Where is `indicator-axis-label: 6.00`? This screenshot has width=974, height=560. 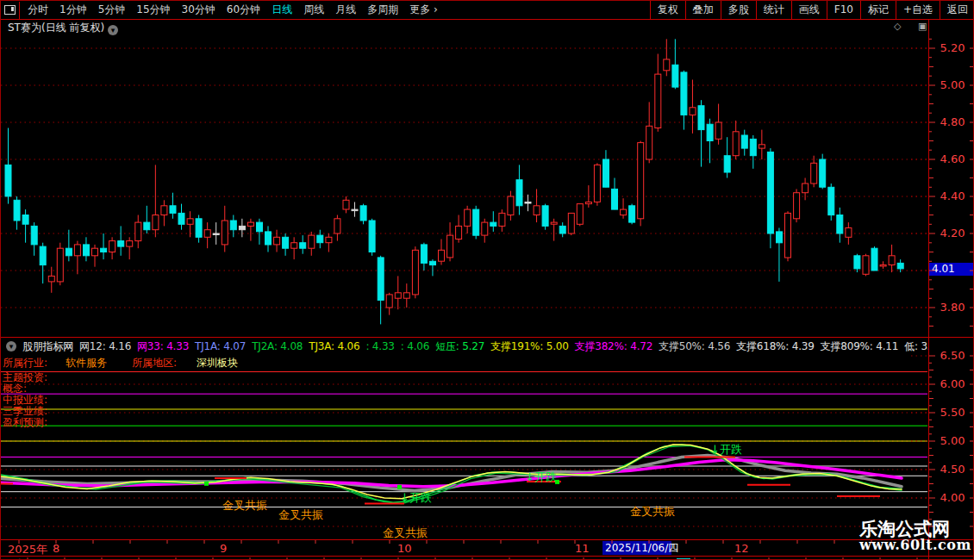
indicator-axis-label: 6.00 is located at coordinates (952, 384).